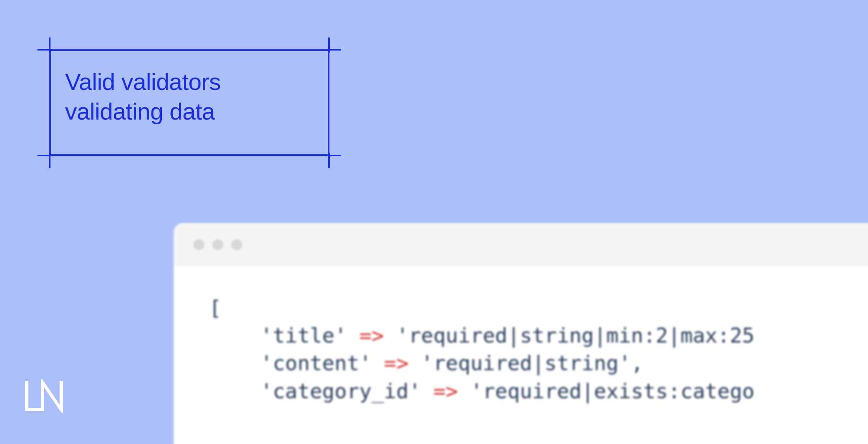  What do you see at coordinates (218, 245) in the screenshot?
I see `traffic-light-minimize-icon` at bounding box center [218, 245].